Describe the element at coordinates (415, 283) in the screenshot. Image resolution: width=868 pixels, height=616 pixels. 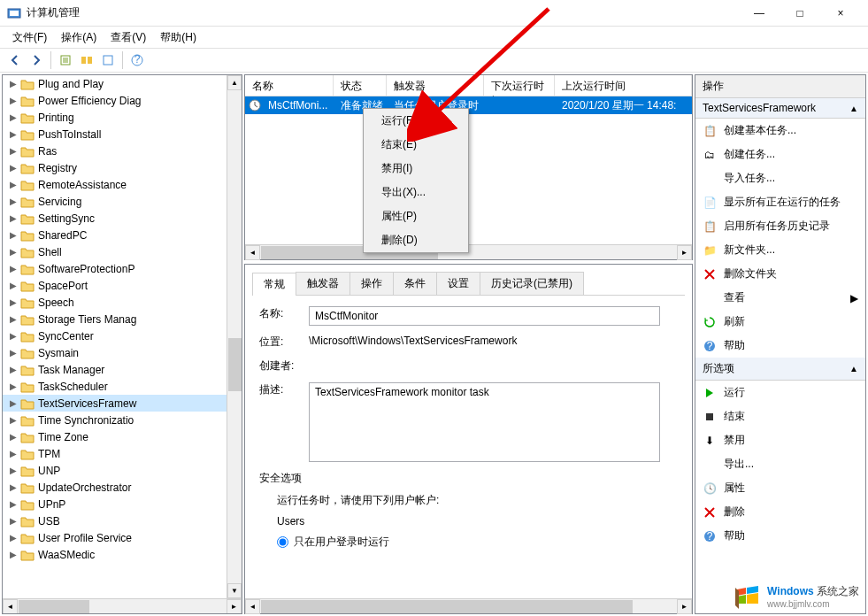
I see `tab-conditions: 条件` at that location.